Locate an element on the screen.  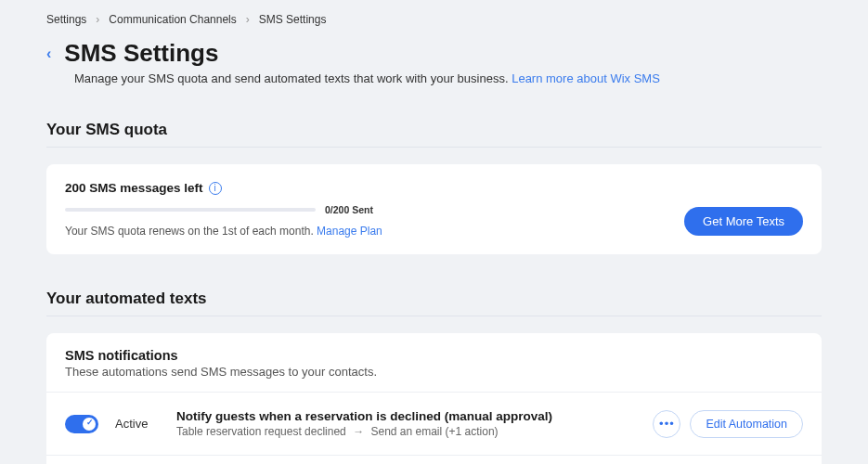
check-icon: ✓ is located at coordinates (90, 422).